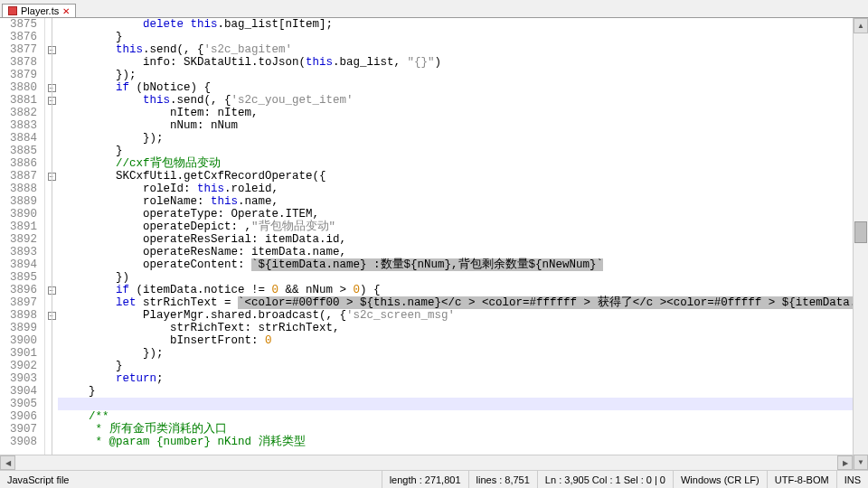 This screenshot has height=488, width=868. Describe the element at coordinates (434, 9) in the screenshot. I see `tab-bar: Player.ts ✕` at that location.